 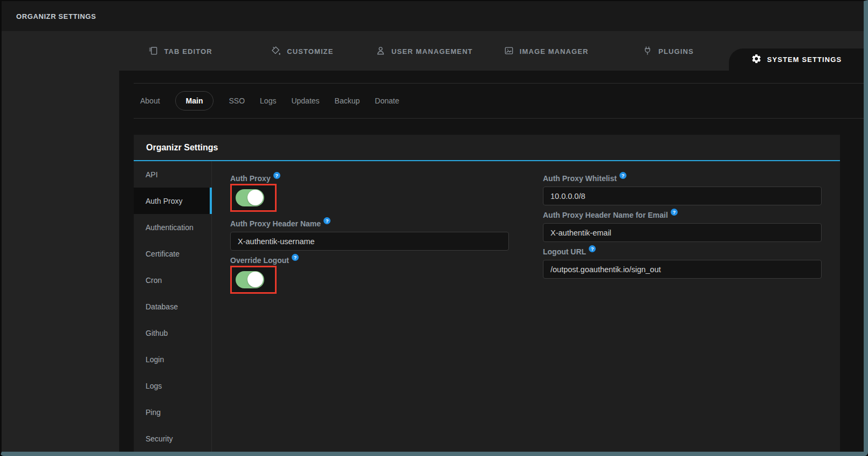 I want to click on subtab-backup: Backup, so click(x=347, y=101).